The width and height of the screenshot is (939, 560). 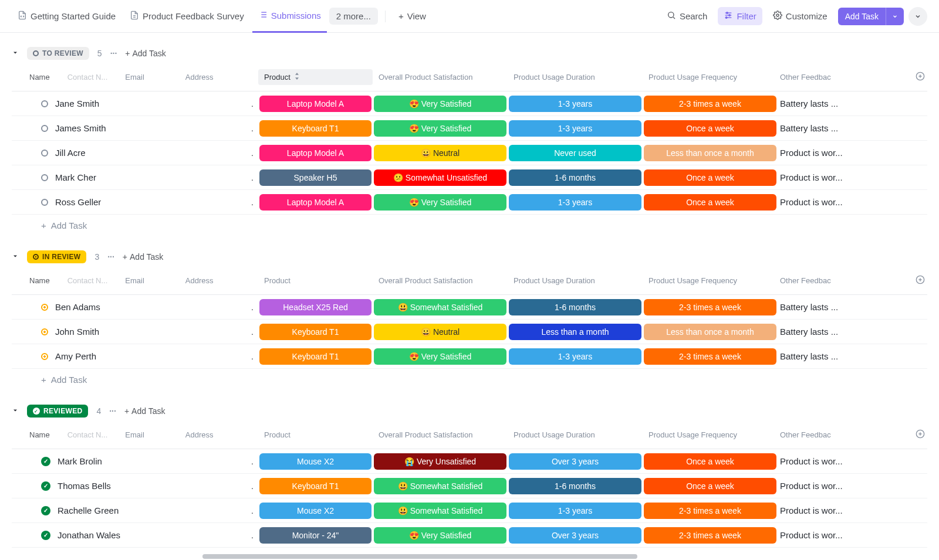 What do you see at coordinates (440, 178) in the screenshot?
I see `satisfaction-pill: 😕 Somewhat Unsatisfied` at bounding box center [440, 178].